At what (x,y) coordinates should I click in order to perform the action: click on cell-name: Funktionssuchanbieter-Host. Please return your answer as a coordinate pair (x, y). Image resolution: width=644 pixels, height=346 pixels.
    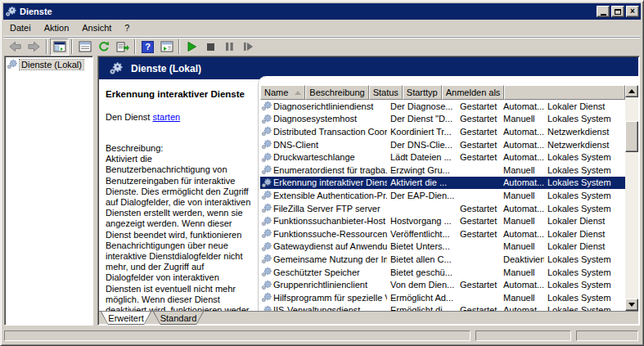
    Looking at the image, I should click on (324, 221).